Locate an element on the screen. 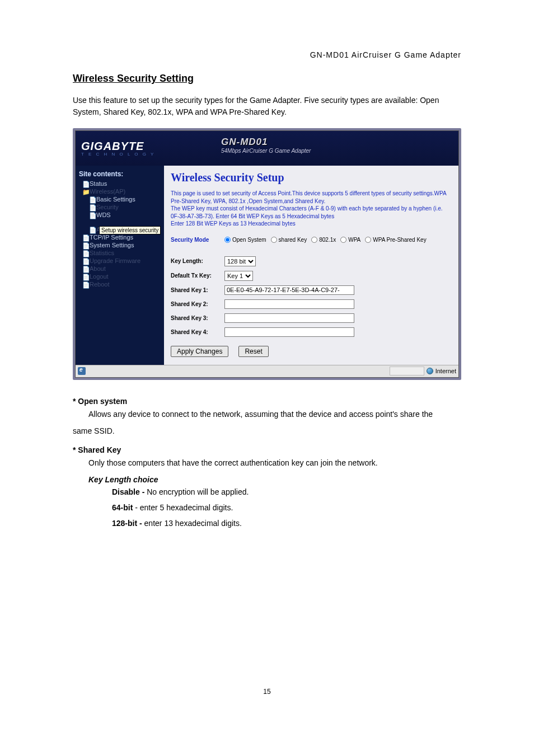 The width and height of the screenshot is (534, 756). key-length-64bit: 64-bit - enter 5 hexadecimal digits. is located at coordinates (287, 508).